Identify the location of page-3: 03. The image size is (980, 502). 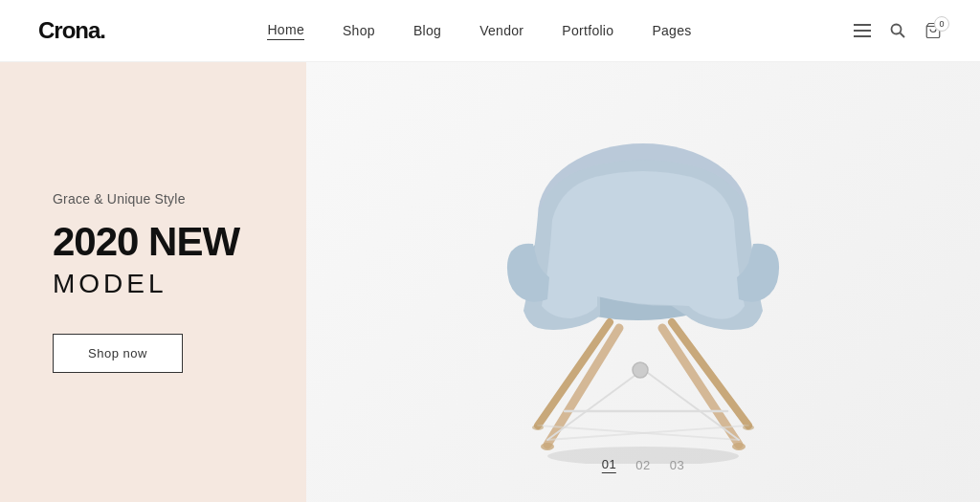
(678, 465).